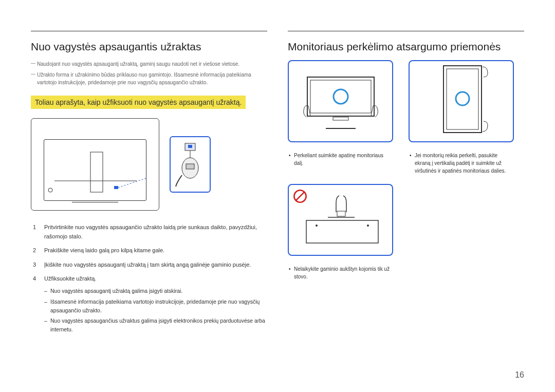  What do you see at coordinates (340, 101) in the screenshot?
I see `carry-landscape-card` at bounding box center [340, 101].